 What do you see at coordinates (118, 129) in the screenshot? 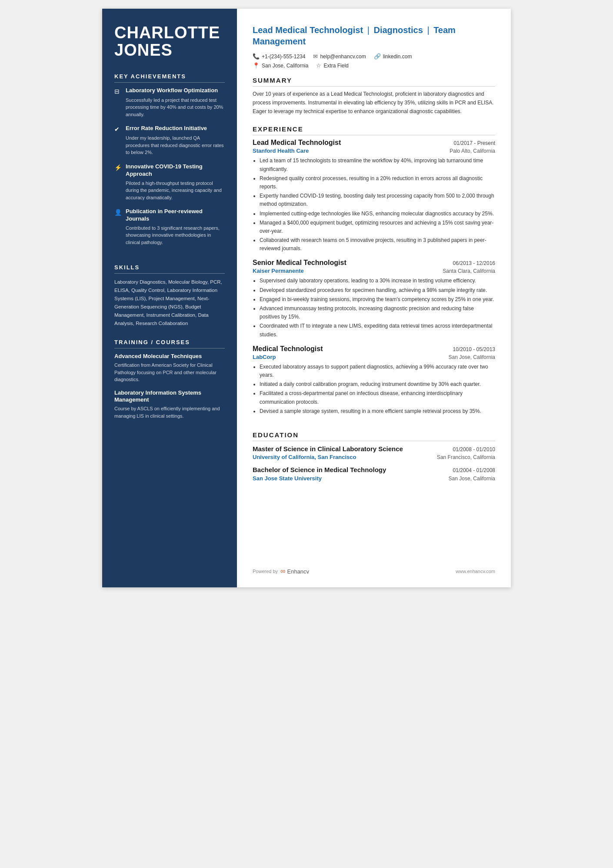
I see `achievement-icon-2: ✔` at bounding box center [118, 129].